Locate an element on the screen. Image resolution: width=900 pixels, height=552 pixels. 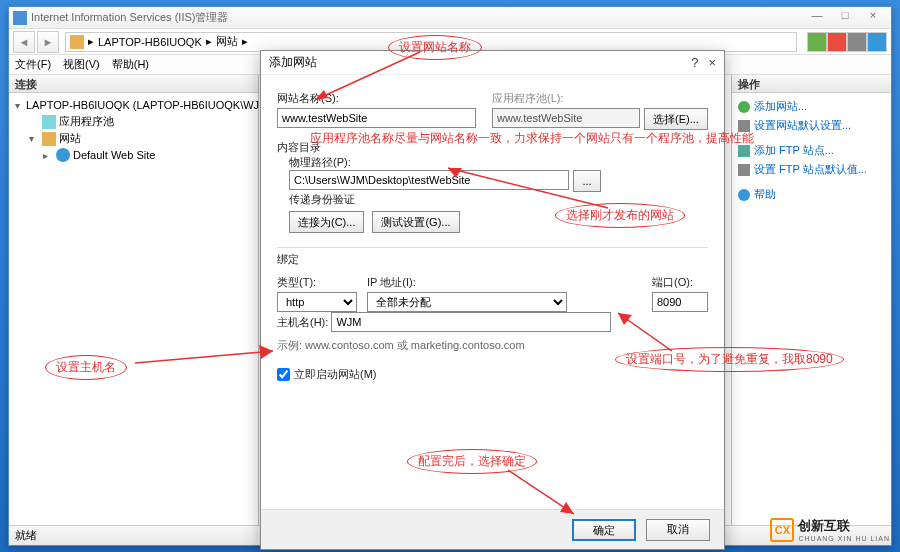
select-apppool-button: 选择(E)... is located at coordinates (676, 119).